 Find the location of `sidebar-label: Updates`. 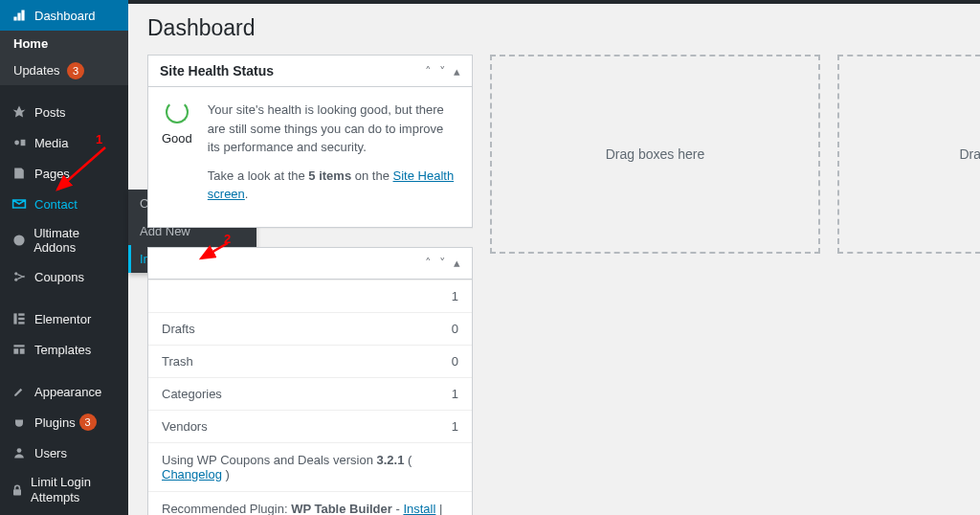

sidebar-label: Updates is located at coordinates (36, 71).